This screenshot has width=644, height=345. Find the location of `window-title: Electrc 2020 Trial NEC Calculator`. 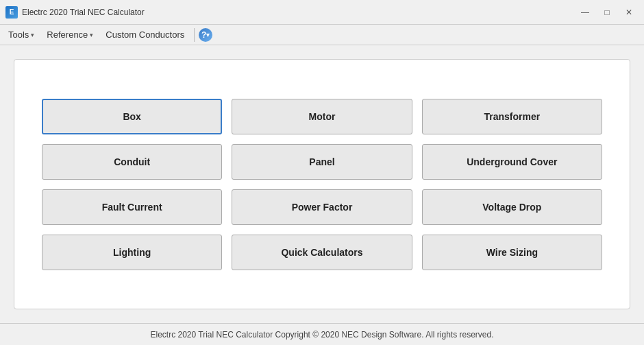

window-title: Electrc 2020 Trial NEC Calculator is located at coordinates (84, 12).